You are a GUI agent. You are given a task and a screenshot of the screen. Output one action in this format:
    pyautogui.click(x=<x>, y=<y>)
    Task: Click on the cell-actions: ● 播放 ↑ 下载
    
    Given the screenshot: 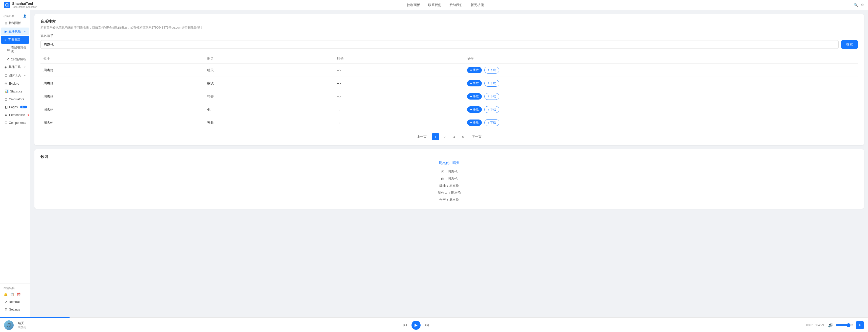 What is the action you would take?
    pyautogui.click(x=661, y=70)
    